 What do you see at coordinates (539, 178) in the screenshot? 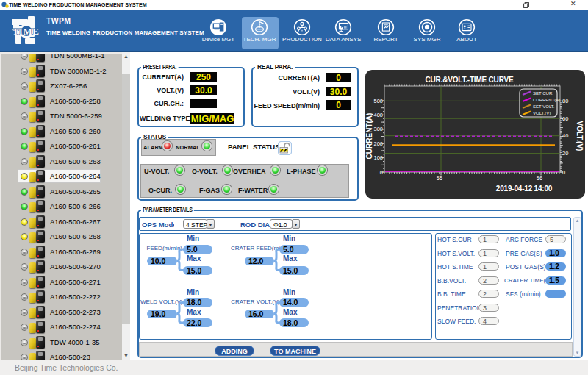
I see `svg-text: 56` at bounding box center [539, 178].